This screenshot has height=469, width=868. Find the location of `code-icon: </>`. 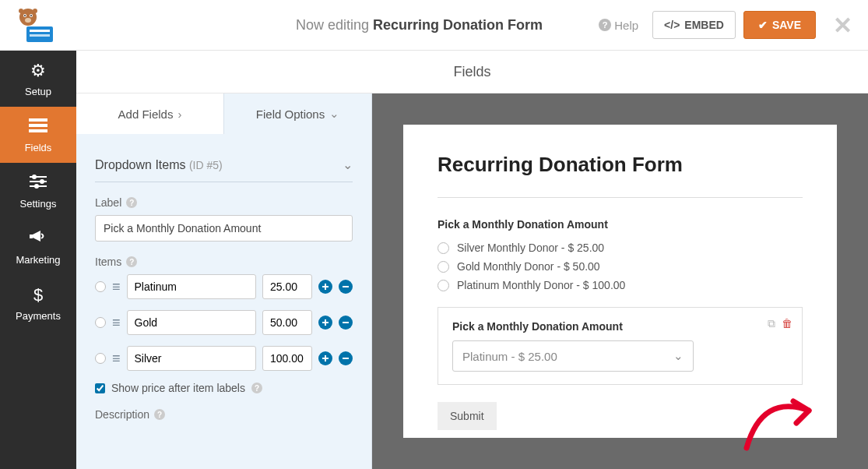

code-icon: </> is located at coordinates (672, 25).